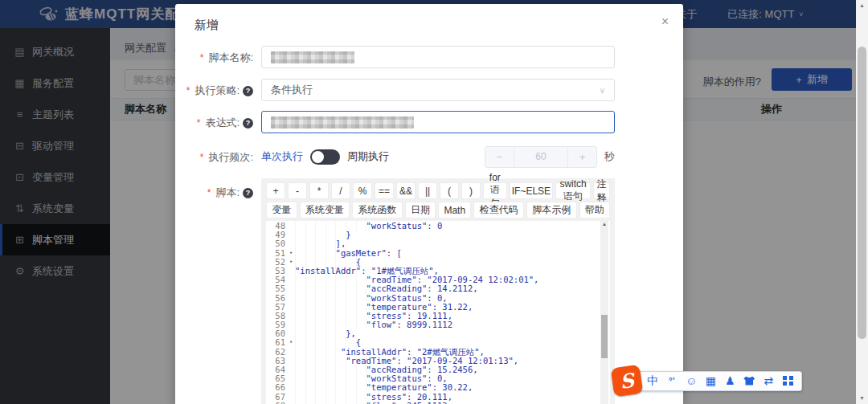 The width and height of the screenshot is (868, 404). Describe the element at coordinates (433, 299) in the screenshot. I see `code-line: 56 "workStatus": 0,` at that location.